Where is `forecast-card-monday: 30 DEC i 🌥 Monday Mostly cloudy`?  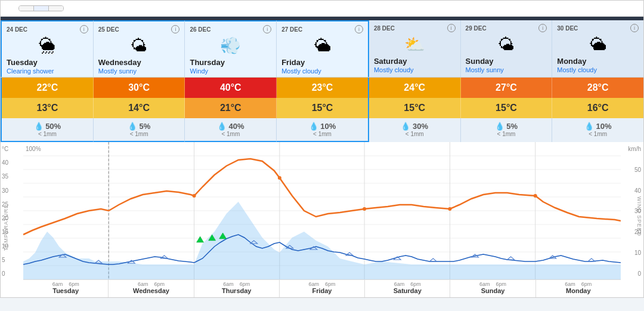 forecast-card-monday: 30 DEC i 🌥 Monday Mostly cloudy is located at coordinates (597, 49).